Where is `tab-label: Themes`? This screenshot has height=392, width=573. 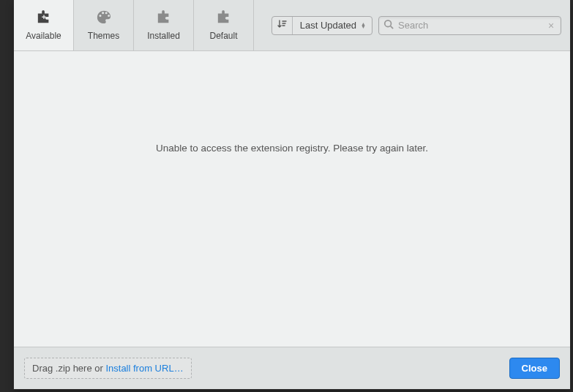
tab-label: Themes is located at coordinates (104, 36).